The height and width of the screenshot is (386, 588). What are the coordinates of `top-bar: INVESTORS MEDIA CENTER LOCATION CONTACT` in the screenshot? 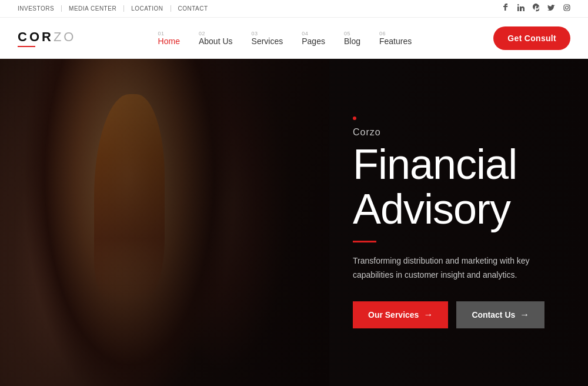 It's located at (294, 9).